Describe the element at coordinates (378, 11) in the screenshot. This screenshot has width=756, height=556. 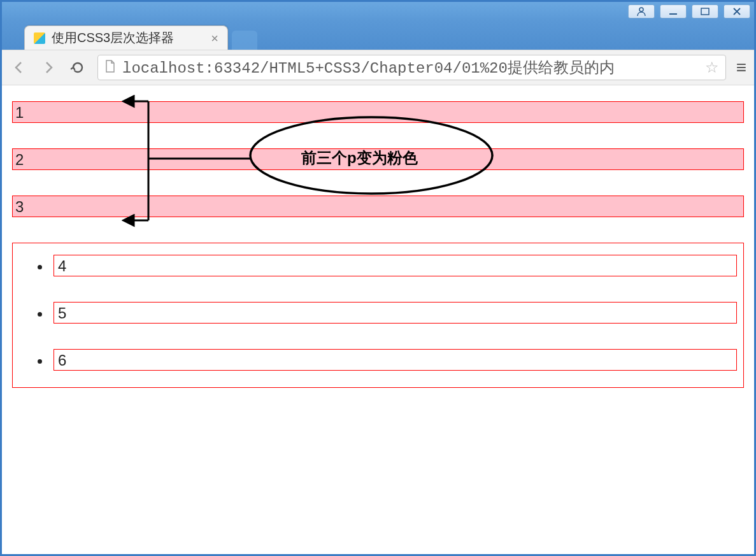
I see `window-titlebar` at that location.